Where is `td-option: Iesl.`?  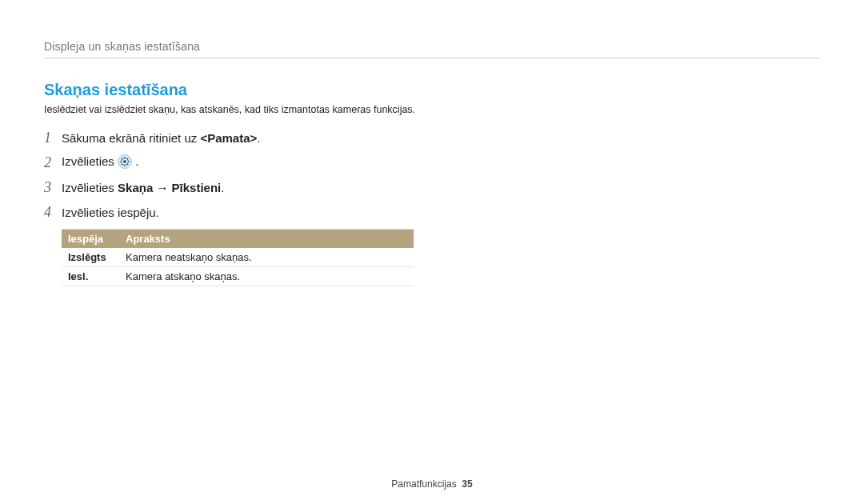
td-option: Iesl. is located at coordinates (90, 277).